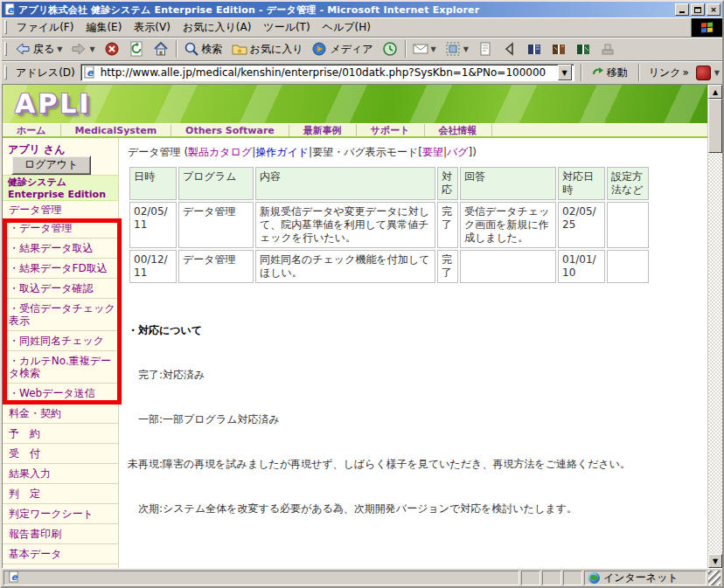  Describe the element at coordinates (60, 414) in the screenshot. I see `sidebar-item-fees-contract: 料金・契約` at that location.